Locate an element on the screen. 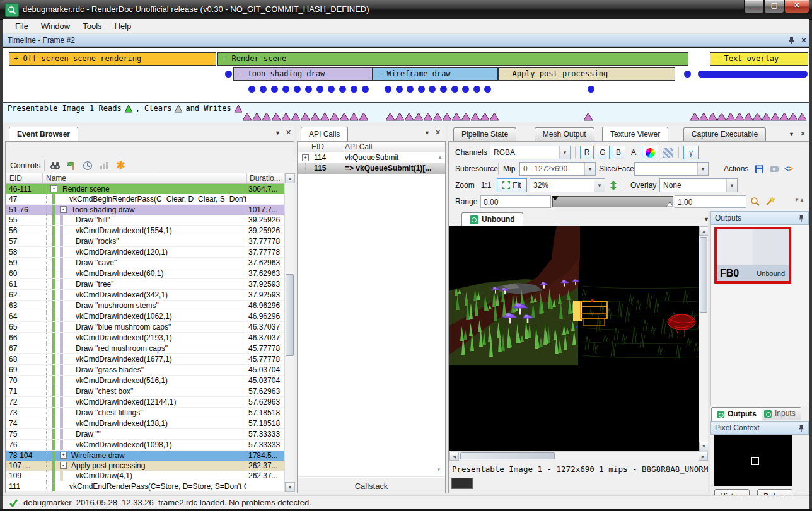 The width and height of the screenshot is (812, 511). timeline-panel: + Off-screen scene rendering- Render sce… is located at coordinates (406, 84).